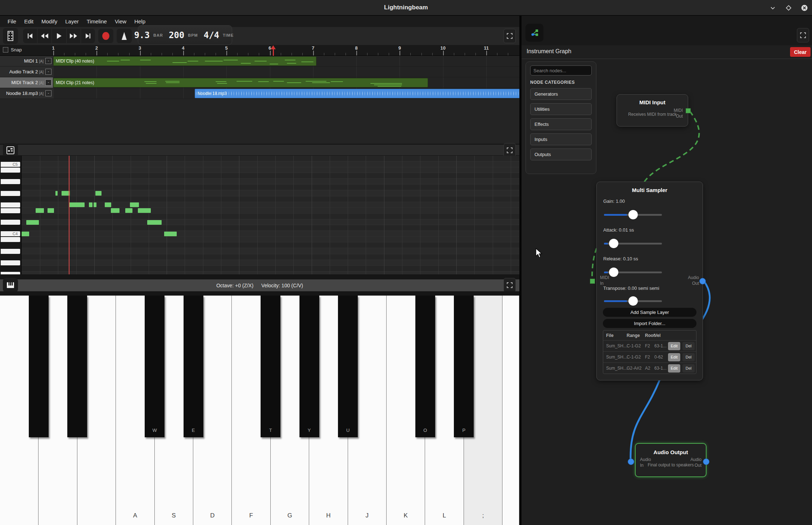  Describe the element at coordinates (671, 460) in the screenshot. I see `node-audio-output: Audio Output Final output to speakers Au…` at that location.